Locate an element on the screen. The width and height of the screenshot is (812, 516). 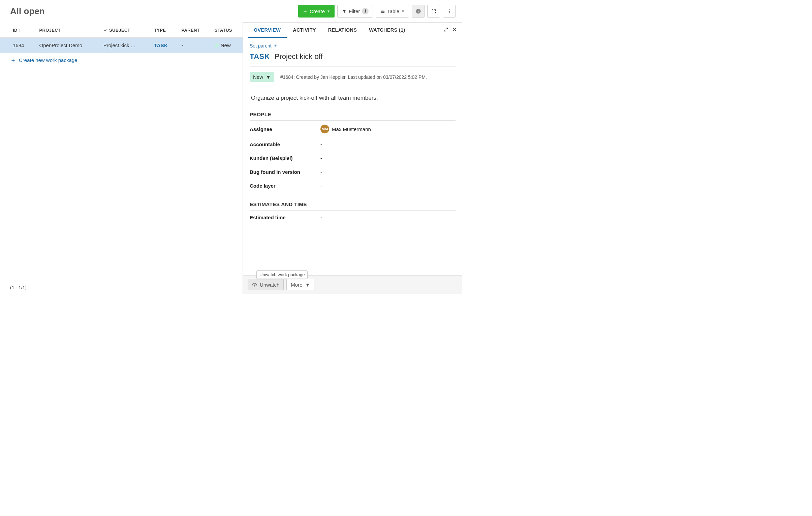
cell-parent: - is located at coordinates (194, 45).